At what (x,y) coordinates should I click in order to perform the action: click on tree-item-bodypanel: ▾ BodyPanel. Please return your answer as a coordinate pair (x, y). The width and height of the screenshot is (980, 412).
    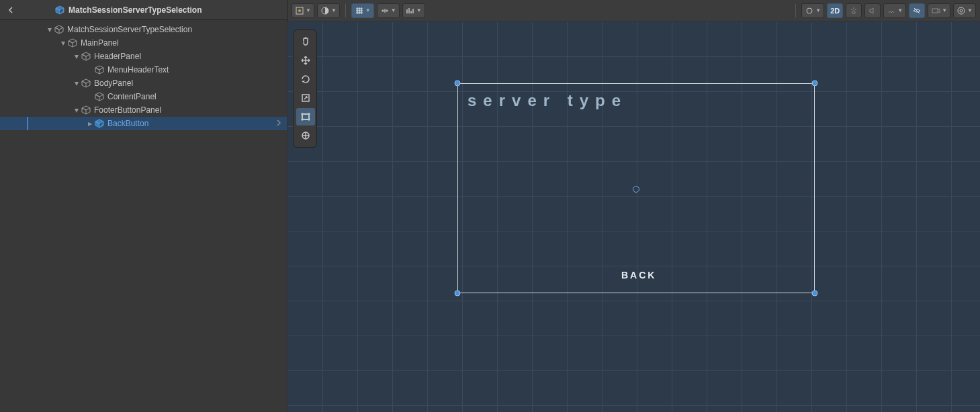
    Looking at the image, I should click on (144, 83).